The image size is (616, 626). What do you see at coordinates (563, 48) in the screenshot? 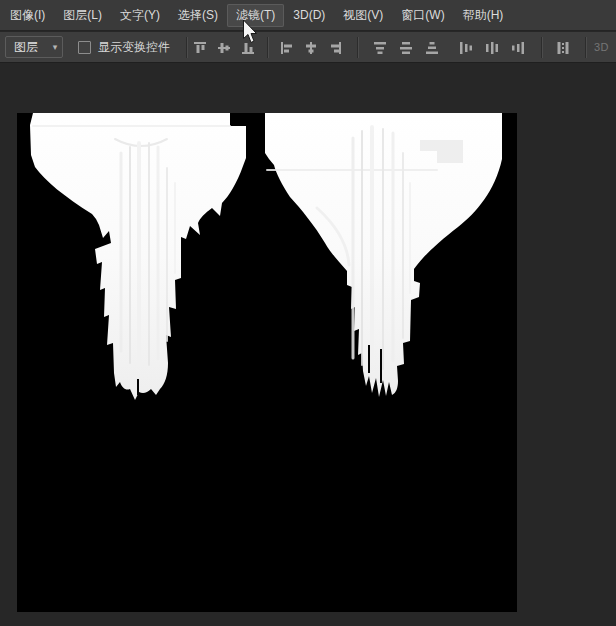
I see `distribute-spacing-icon` at bounding box center [563, 48].